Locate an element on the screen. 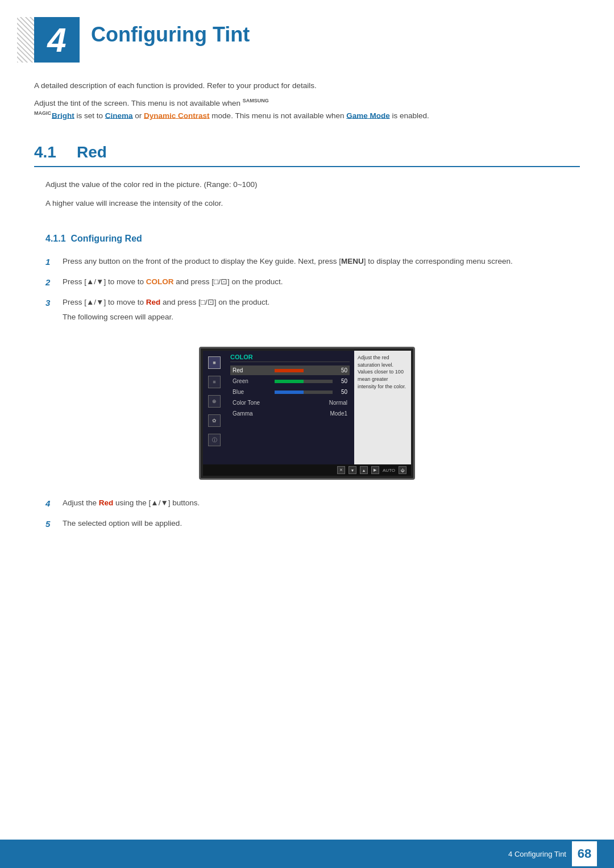  section-41-para2: A higher value will increase the intensi… is located at coordinates (307, 203).